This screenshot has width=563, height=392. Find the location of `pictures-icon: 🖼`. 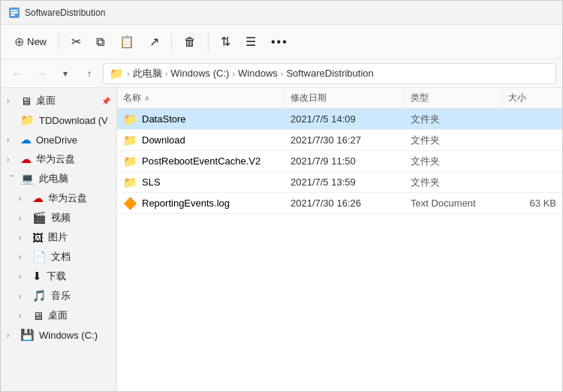

pictures-icon: 🖼 is located at coordinates (38, 237).